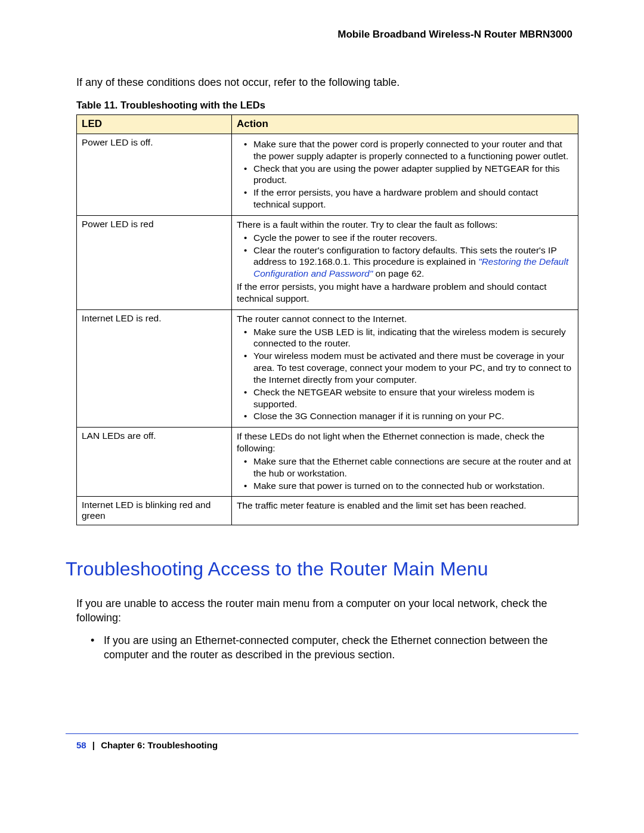  What do you see at coordinates (322, 105) in the screenshot?
I see `table-caption: Table 11. Troubleshooting with the LEDs` at bounding box center [322, 105].